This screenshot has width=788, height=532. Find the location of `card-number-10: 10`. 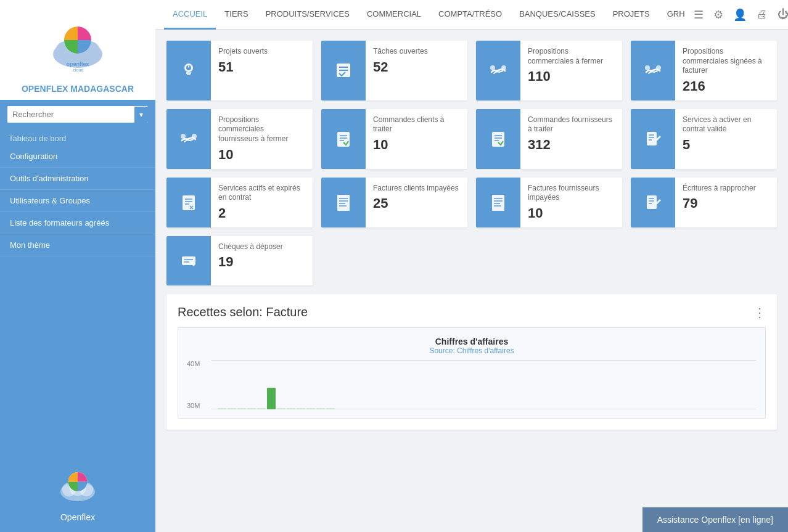

card-number-10: 10 is located at coordinates (571, 213).